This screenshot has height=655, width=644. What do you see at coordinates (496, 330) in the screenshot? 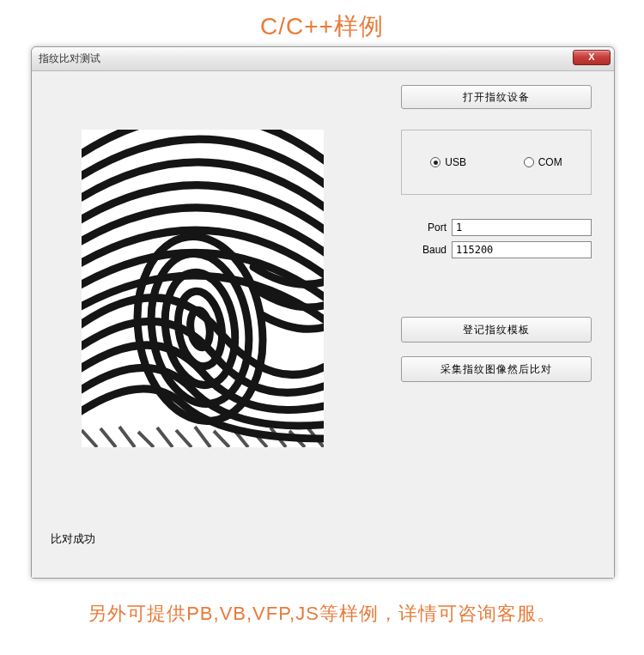
I see `register-template-button: 登记指纹模板` at bounding box center [496, 330].